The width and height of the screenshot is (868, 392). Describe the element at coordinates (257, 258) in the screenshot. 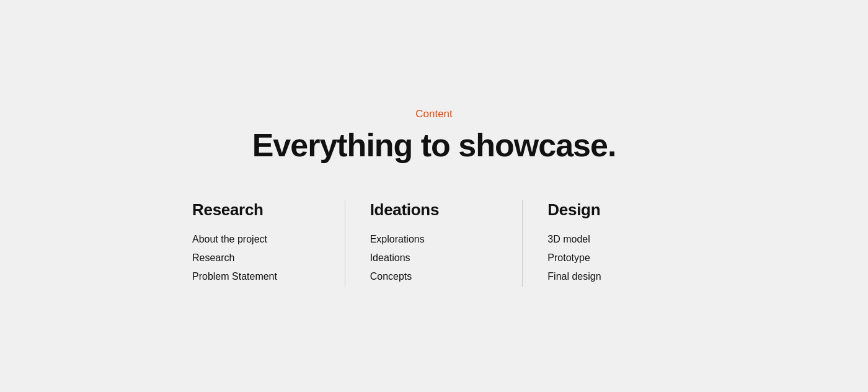

I see `column-items-research: About the projectResearchProblem Stateme…` at that location.